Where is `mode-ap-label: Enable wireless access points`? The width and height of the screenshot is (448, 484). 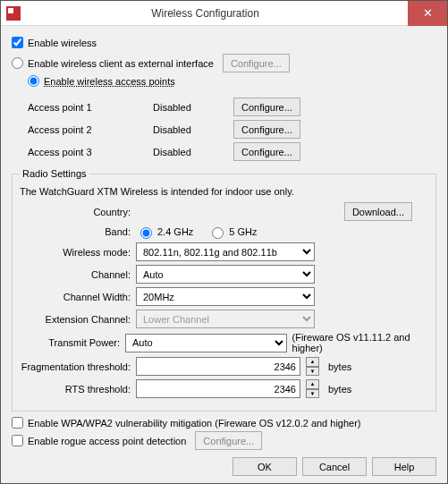 mode-ap-label: Enable wireless access points is located at coordinates (109, 81).